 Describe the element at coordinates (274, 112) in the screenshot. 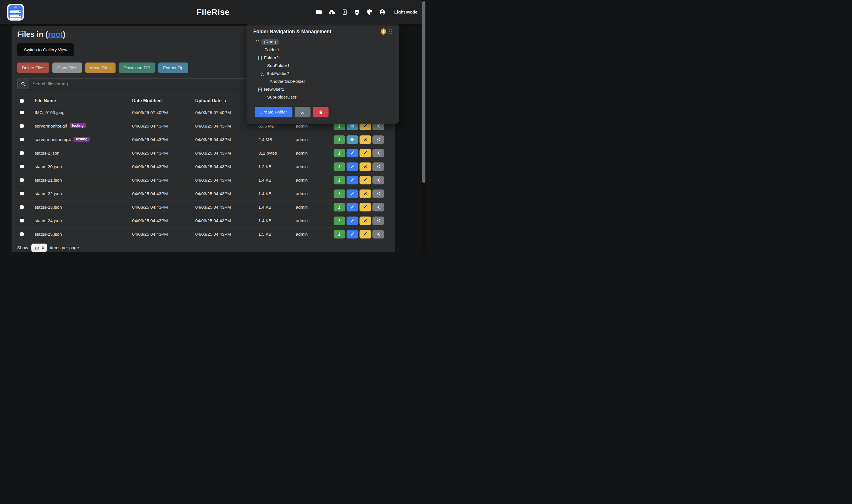

I see `create-folder-button: Create Folder` at that location.